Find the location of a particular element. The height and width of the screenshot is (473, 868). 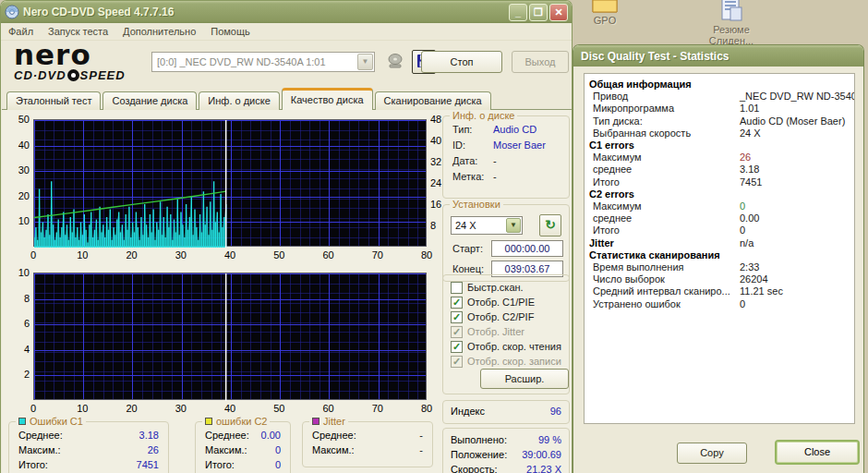

jitter-legend-group: Jitter Среднее:- Максим.:- is located at coordinates (368, 444).